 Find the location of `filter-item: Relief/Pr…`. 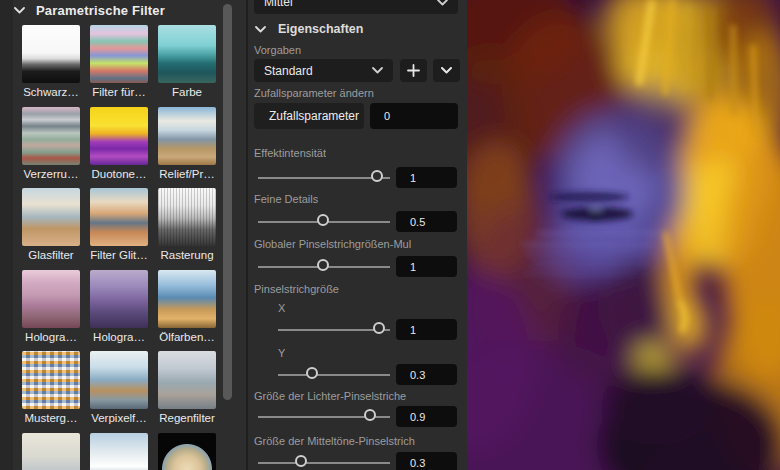

filter-item: Relief/Pr… is located at coordinates (187, 148).